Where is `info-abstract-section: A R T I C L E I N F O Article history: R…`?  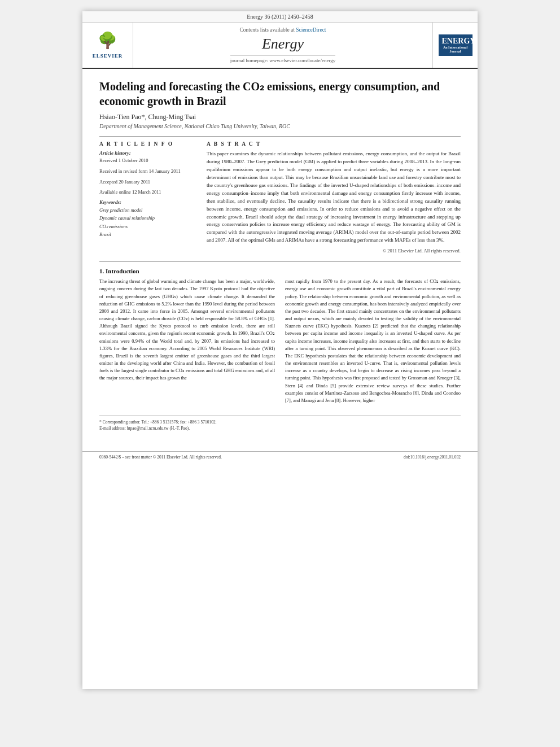
info-abstract-section: A R T I C L E I N F O Article history: R… is located at coordinates (280, 198).